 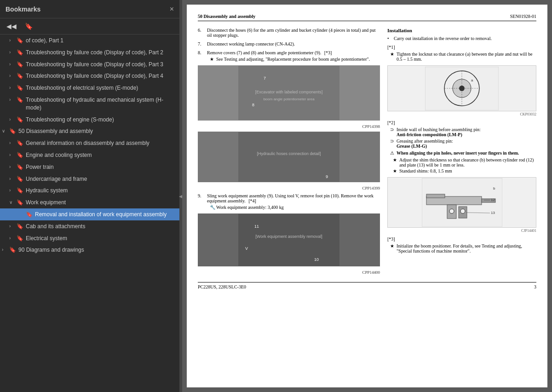 What do you see at coordinates (466, 57) in the screenshot?
I see `ref-1-text: Tighten the locknut so that clearance (a…` at bounding box center [466, 57].